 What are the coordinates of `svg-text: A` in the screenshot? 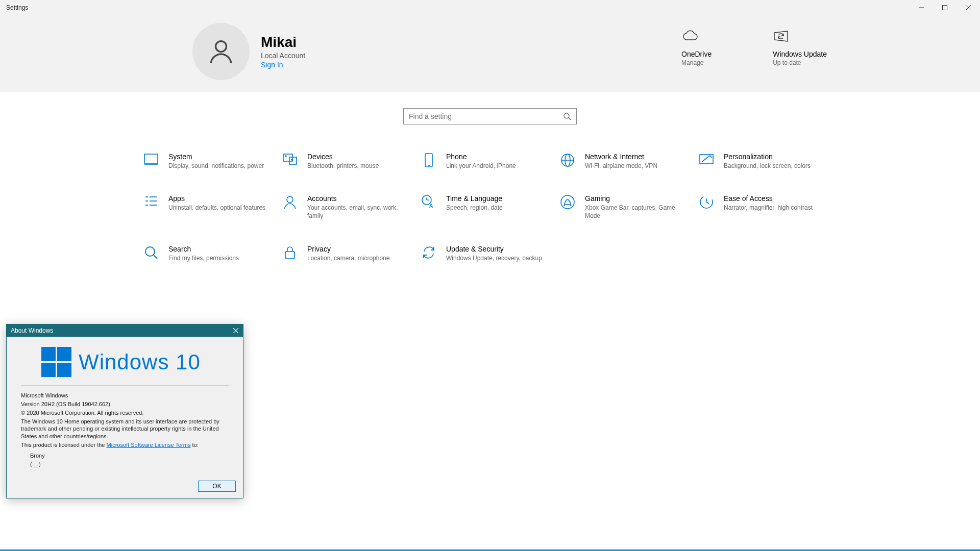 It's located at (431, 206).